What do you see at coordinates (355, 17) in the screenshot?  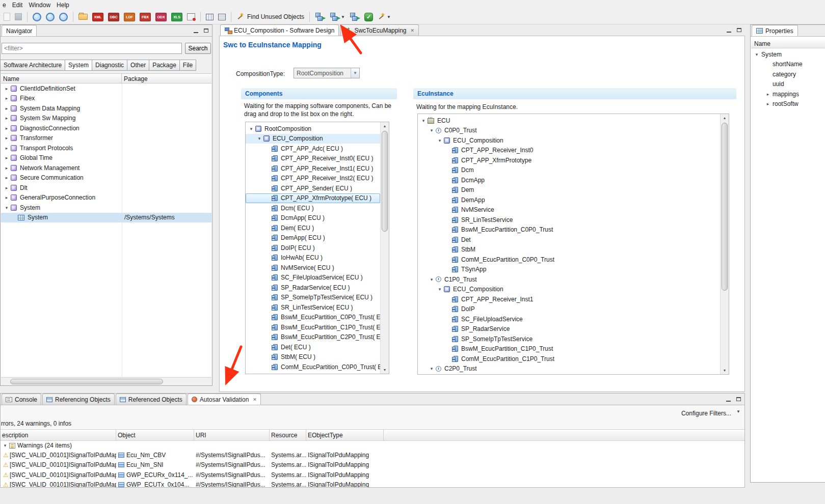 I see `add-swc-mapping-icon: ➤` at bounding box center [355, 17].